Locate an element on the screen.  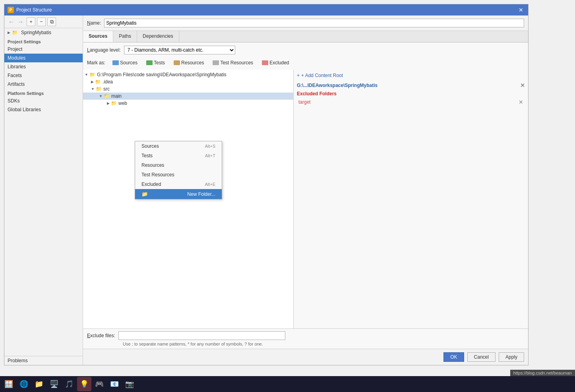
mark-tests-button: Tests is located at coordinates (156, 63).